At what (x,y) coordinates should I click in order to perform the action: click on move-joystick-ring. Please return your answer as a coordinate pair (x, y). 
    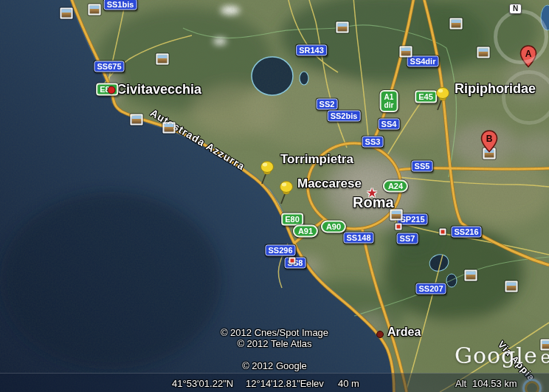
    Looking at the image, I should click on (525, 97).